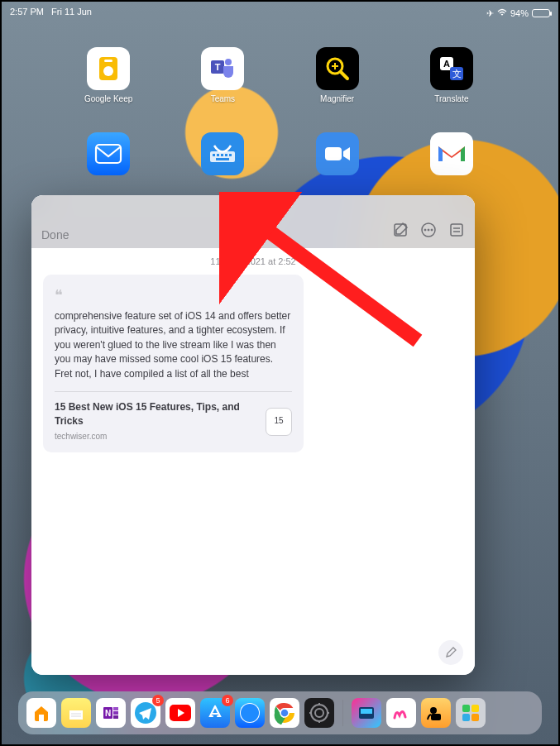 The width and height of the screenshot is (560, 746). What do you see at coordinates (223, 154) in the screenshot?
I see `keyboard-icon` at bounding box center [223, 154].